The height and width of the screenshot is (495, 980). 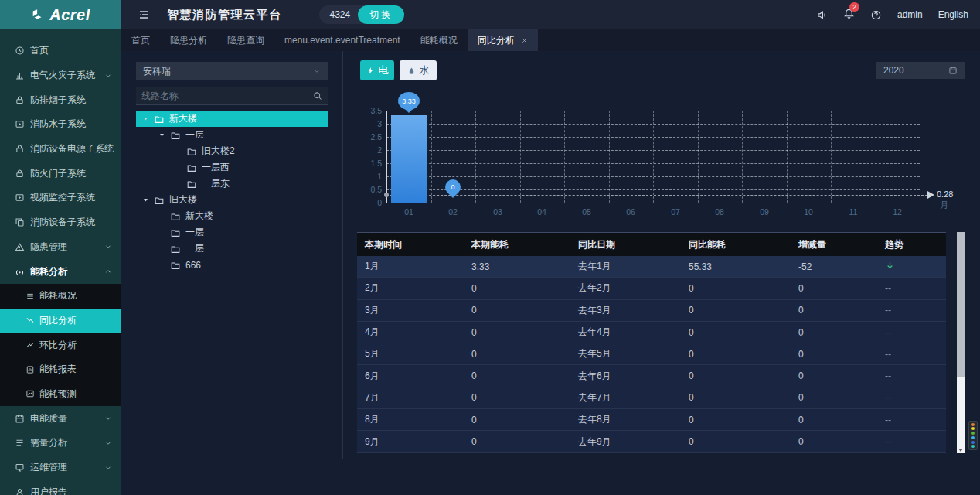 I want to click on tab-energy-overview: 能耗概况, so click(x=439, y=40).